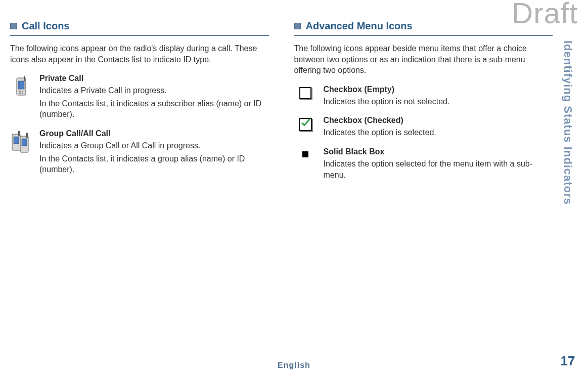 Image resolution: width=588 pixels, height=374 pixels. What do you see at coordinates (545, 15) in the screenshot?
I see `draft-watermark: Draft` at bounding box center [545, 15].